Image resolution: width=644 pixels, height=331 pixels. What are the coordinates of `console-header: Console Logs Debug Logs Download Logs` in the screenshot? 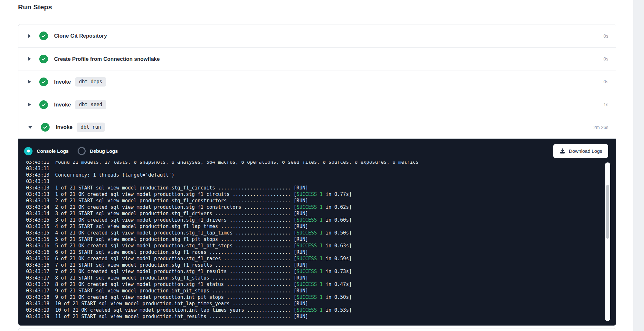 It's located at (317, 150).